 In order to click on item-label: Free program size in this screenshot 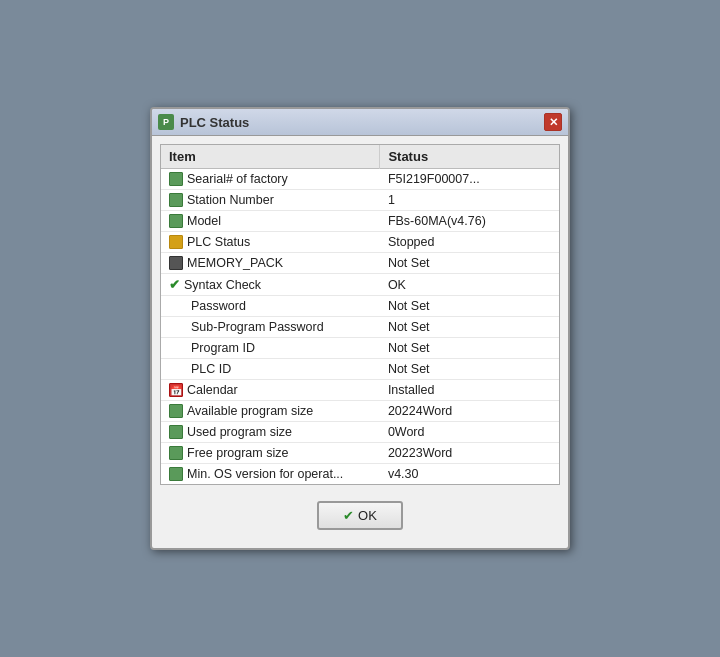, I will do `click(238, 453)`.